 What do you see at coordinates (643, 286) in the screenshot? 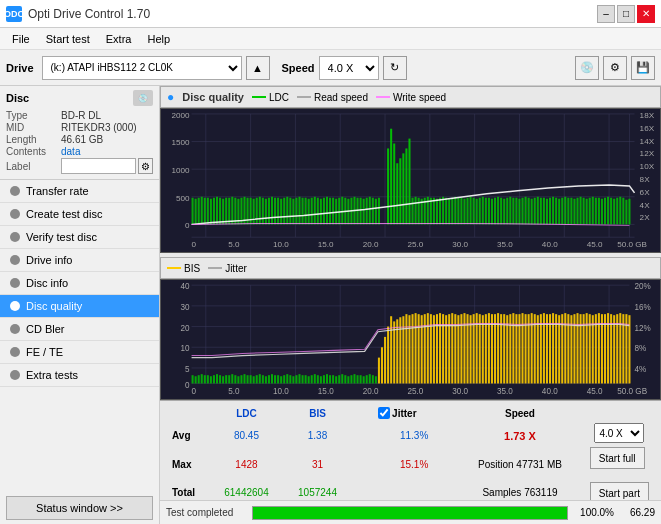
I see `svg-text: 20%` at bounding box center [643, 286].